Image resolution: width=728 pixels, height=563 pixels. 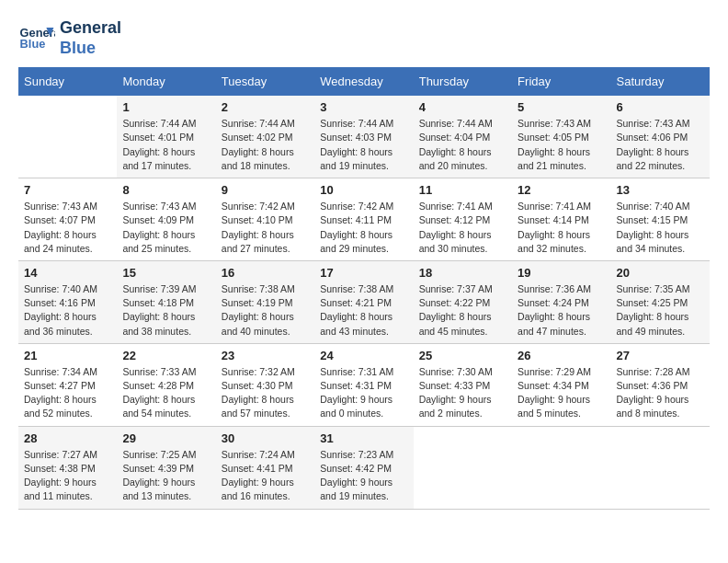 I want to click on calendar-cell: 9Sunrise: 7:42 AMSunset: 4:10 PMDaylight…, so click(x=265, y=220).